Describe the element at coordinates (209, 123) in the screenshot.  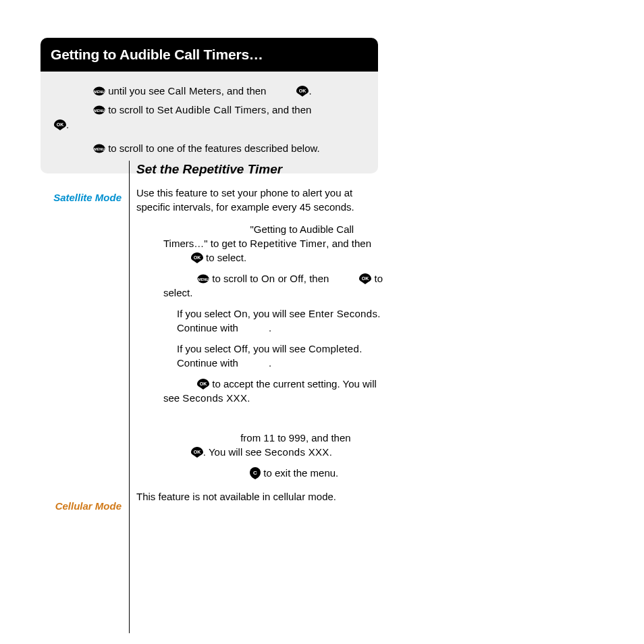
I see `card-body: MENU until you see Call Meters, and then…` at that location.